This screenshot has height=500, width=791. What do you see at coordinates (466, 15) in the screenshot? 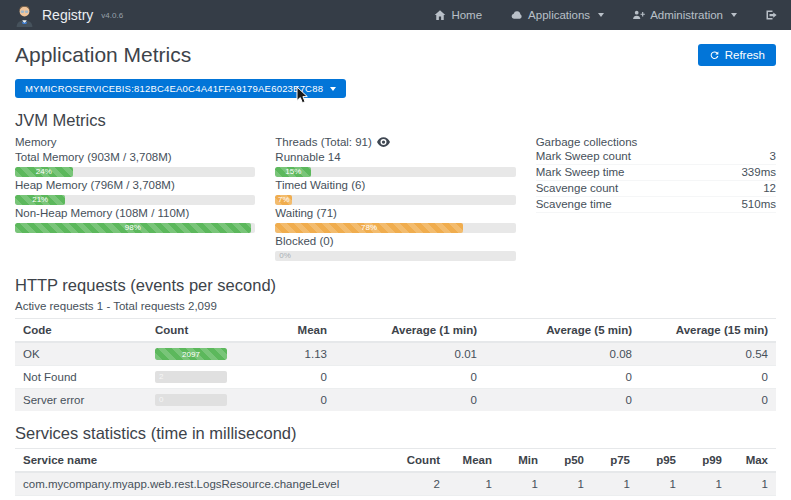
I see `nav-item-label: Home` at bounding box center [466, 15].